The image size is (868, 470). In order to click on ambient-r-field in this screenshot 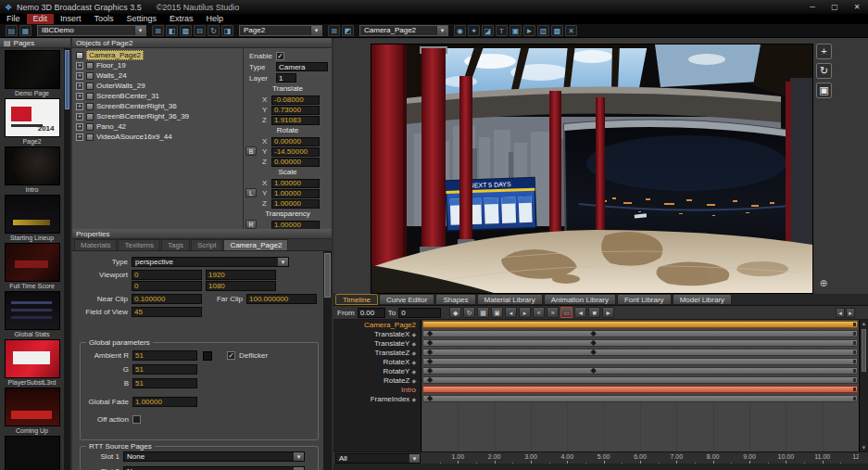, I will do `click(165, 356)`.